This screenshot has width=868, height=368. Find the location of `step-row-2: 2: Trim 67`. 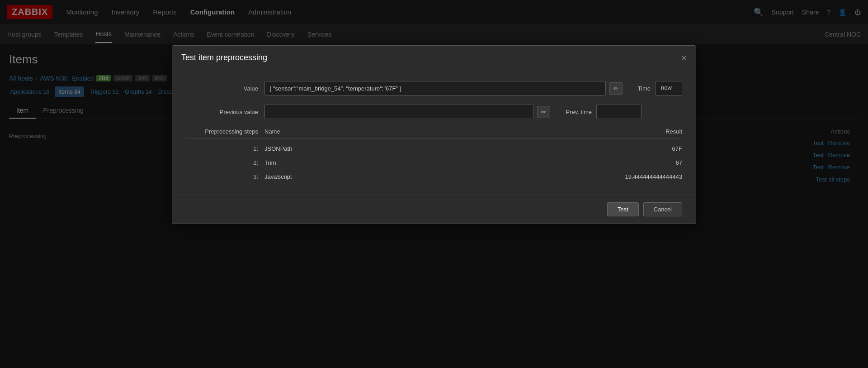

step-row-2: 2: Trim 67 is located at coordinates (434, 163).